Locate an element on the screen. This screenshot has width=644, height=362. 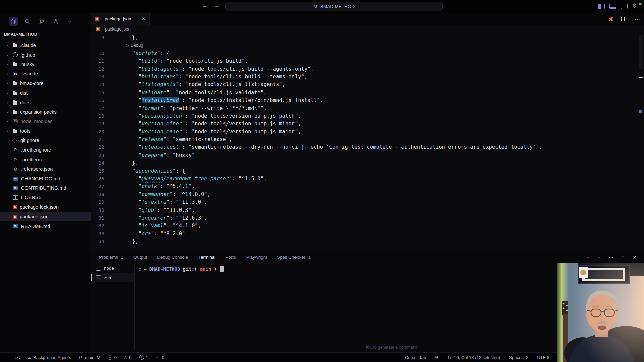
file-label: package-lock.json is located at coordinates (39, 207).